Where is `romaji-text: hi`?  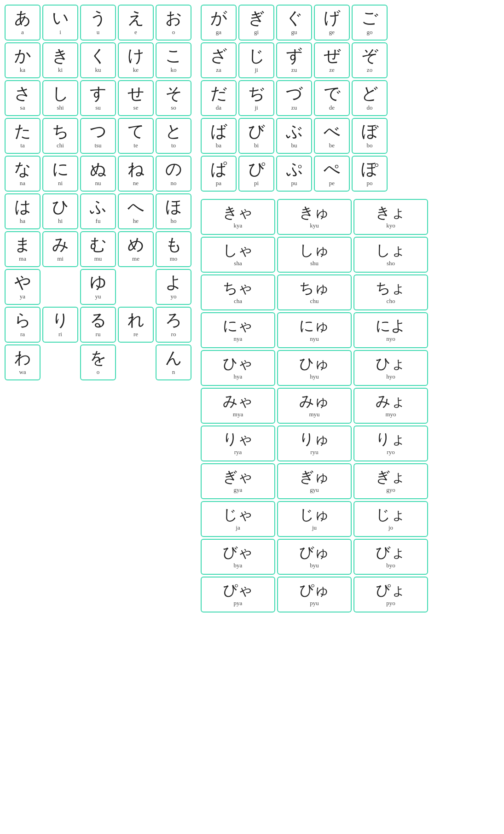
romaji-text: hi is located at coordinates (60, 221).